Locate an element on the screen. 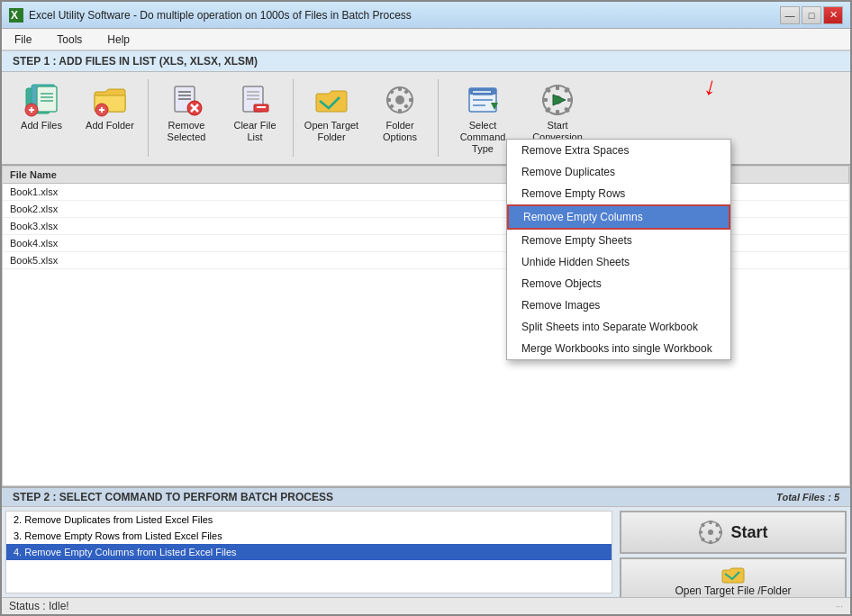 This screenshot has width=852, height=616. start-label: Start is located at coordinates (749, 533).